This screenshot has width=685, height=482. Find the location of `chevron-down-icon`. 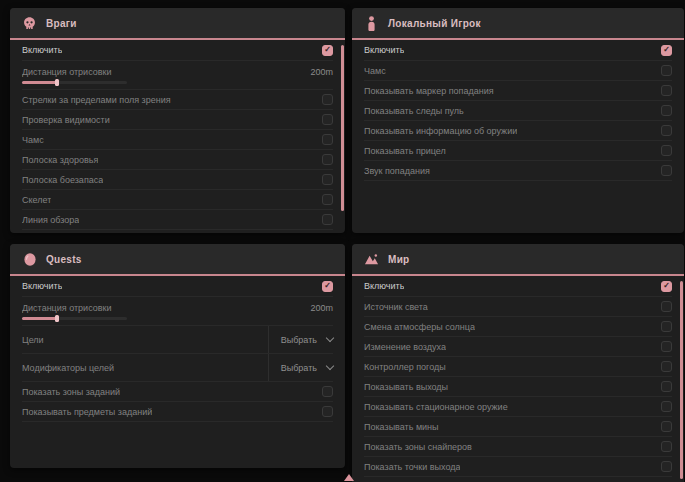

chevron-down-icon is located at coordinates (330, 366).